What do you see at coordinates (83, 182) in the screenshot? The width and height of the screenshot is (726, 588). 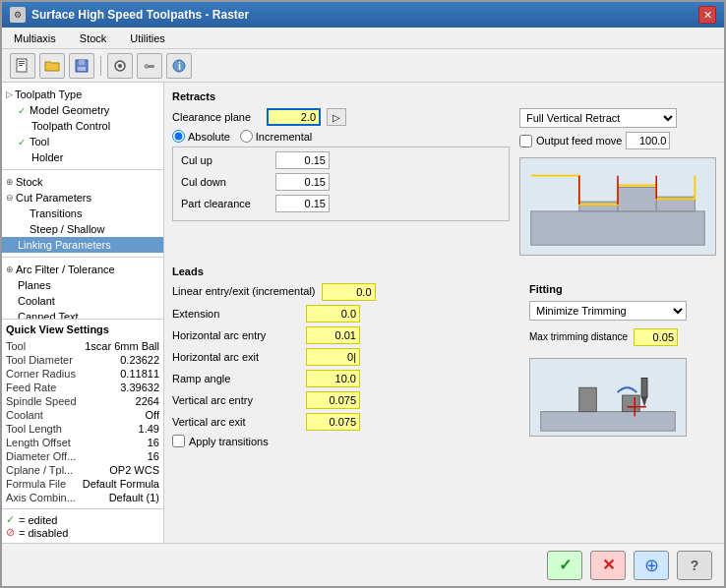 I see `tree-item-stock: ⊕ Stock` at bounding box center [83, 182].